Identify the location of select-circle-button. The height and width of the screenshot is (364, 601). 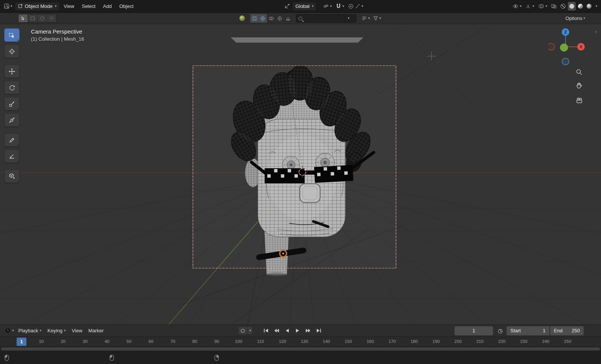
(42, 18).